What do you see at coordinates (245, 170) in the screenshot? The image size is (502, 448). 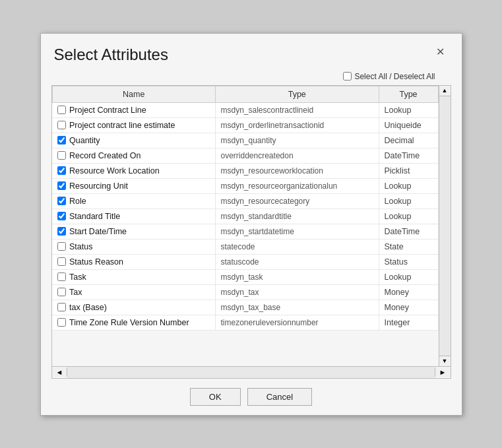 I see `table-row: Resource Work Locationmsdyn_resourcework…` at bounding box center [245, 170].